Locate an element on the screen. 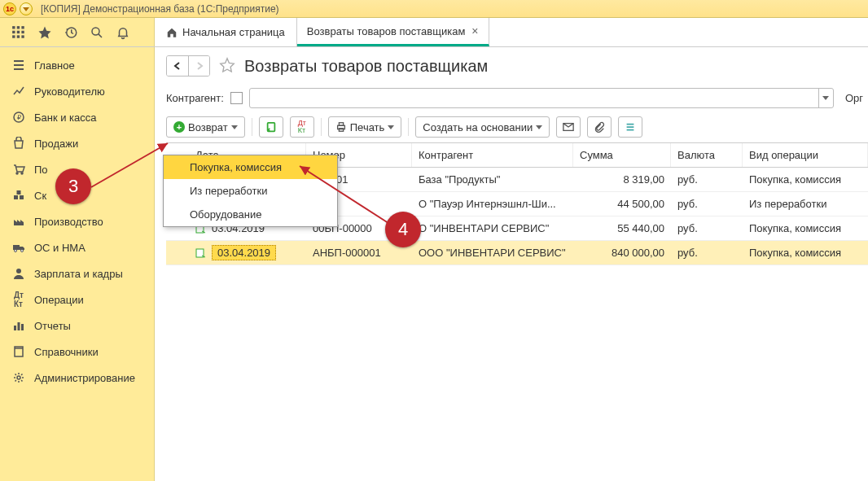 The height and width of the screenshot is (481, 868). truck-icon is located at coordinates (19, 247).